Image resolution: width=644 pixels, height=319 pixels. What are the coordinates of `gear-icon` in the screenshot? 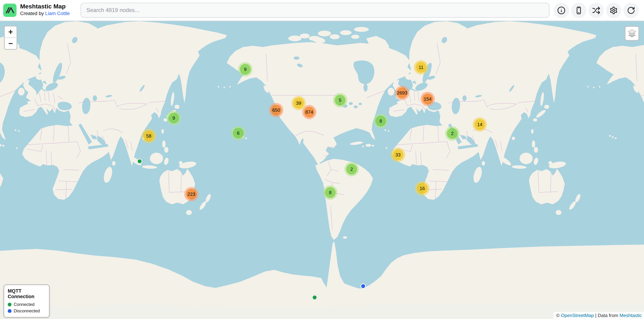 It's located at (614, 10).